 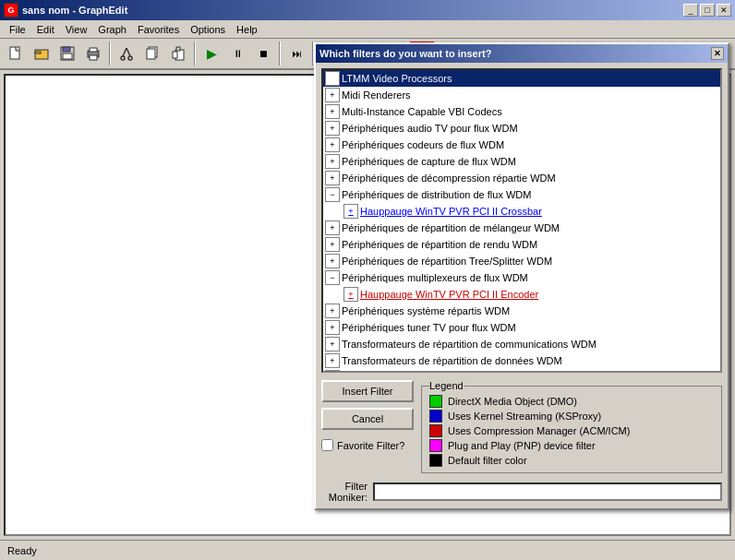 I want to click on tree-item: +Hauppauge WinTV PVR PCI II Crossbar, so click(x=522, y=211).